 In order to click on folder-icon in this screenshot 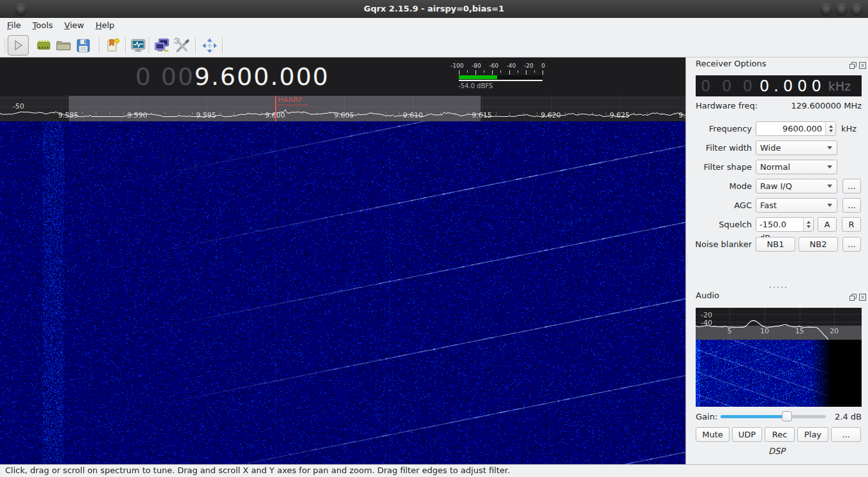, I will do `click(64, 51)`.